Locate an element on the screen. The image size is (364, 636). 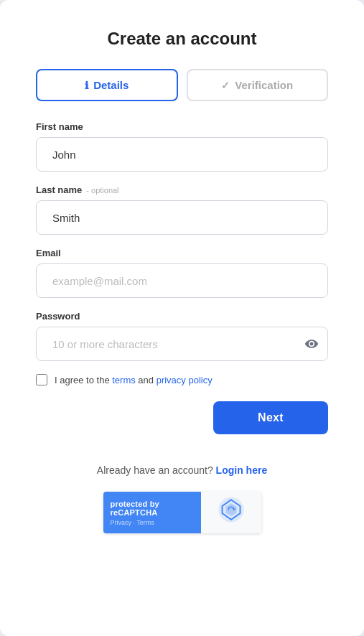
tab-verification-label: Verification is located at coordinates (264, 85).